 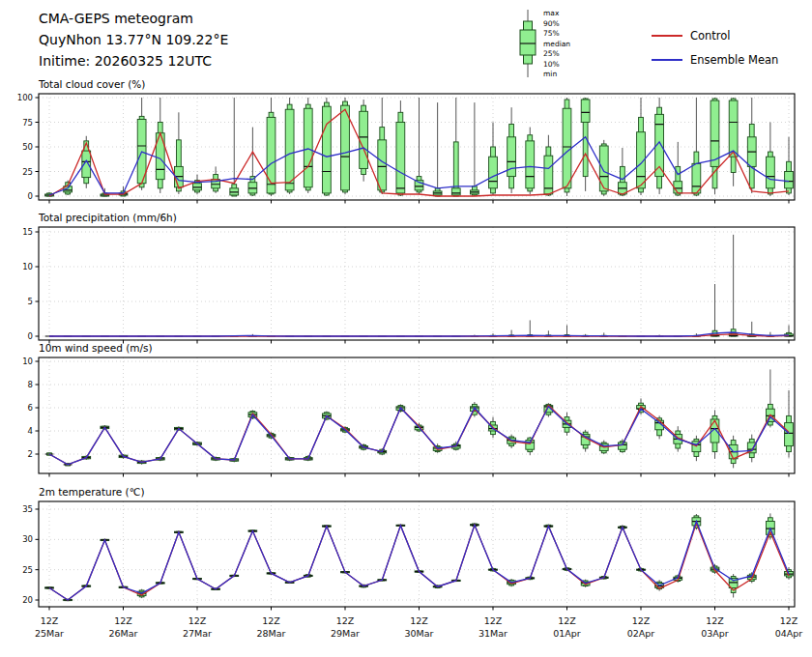 What do you see at coordinates (107, 217) in the screenshot?
I see `precip-title: Total precipitation (mm/6h)` at bounding box center [107, 217].